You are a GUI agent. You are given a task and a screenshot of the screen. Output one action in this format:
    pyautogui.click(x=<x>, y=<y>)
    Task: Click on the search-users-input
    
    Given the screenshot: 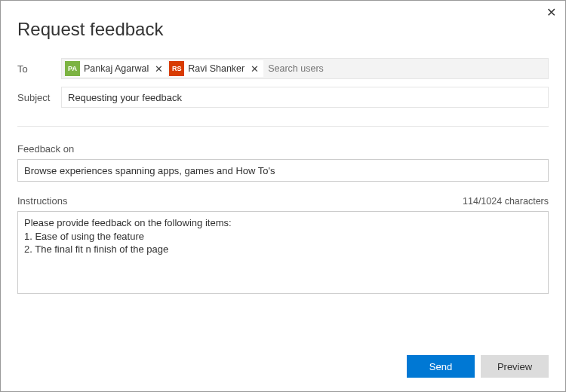 What is the action you would take?
    pyautogui.click(x=405, y=69)
    